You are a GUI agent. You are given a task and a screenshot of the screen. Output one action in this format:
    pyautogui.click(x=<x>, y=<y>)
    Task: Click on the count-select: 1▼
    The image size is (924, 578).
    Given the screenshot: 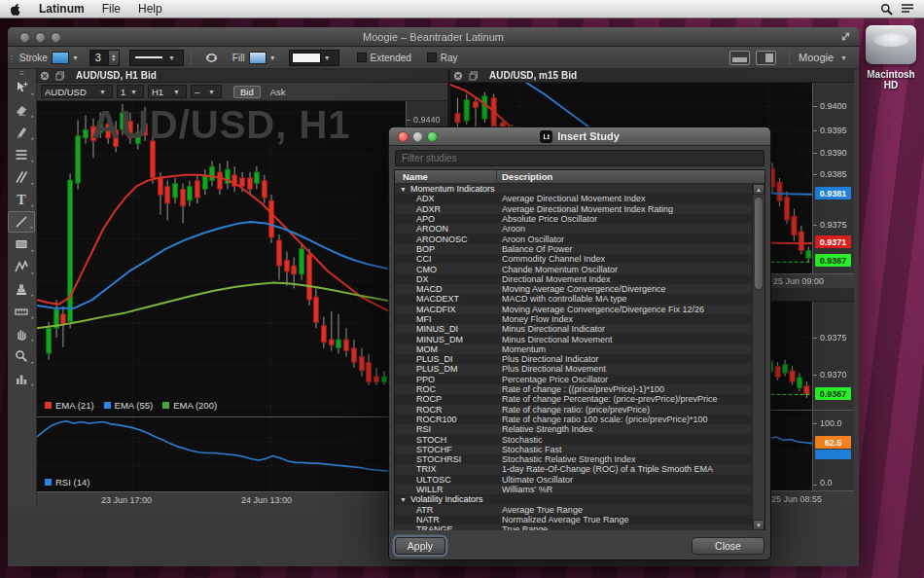 What is the action you would take?
    pyautogui.click(x=130, y=91)
    